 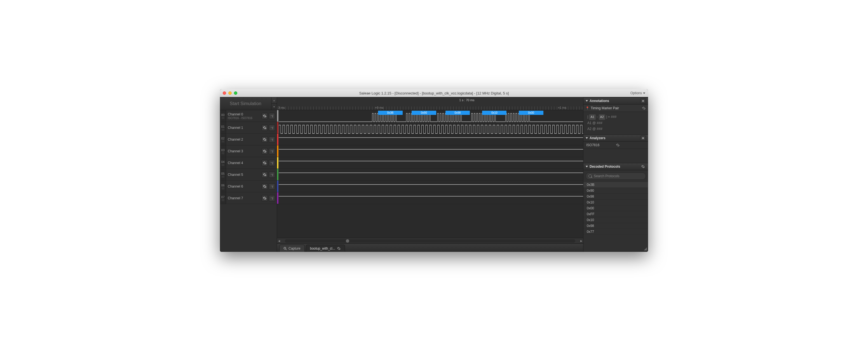 What do you see at coordinates (323, 248) in the screenshot?
I see `tab-label: bootup_with_cl...` at bounding box center [323, 248].